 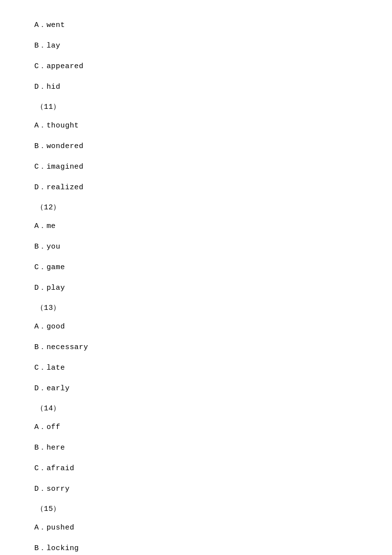 I want to click on question-group-11: （11） A．thought B．wondered C．imagined D．r…, so click(x=196, y=148).